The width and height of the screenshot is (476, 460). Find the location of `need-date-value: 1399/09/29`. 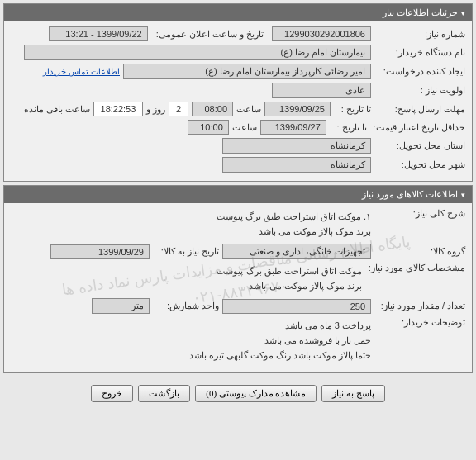

need-date-value: 1399/09/29 is located at coordinates (100, 252).